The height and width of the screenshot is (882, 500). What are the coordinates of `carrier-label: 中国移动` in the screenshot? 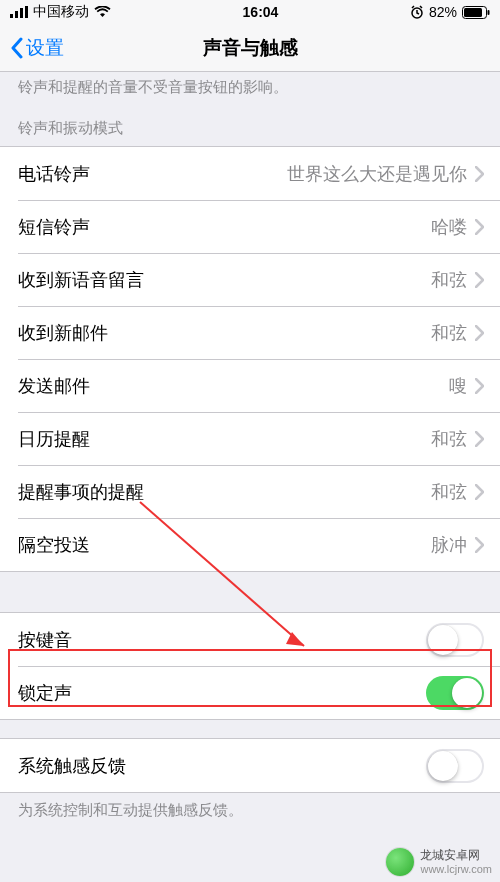 It's located at (61, 12).